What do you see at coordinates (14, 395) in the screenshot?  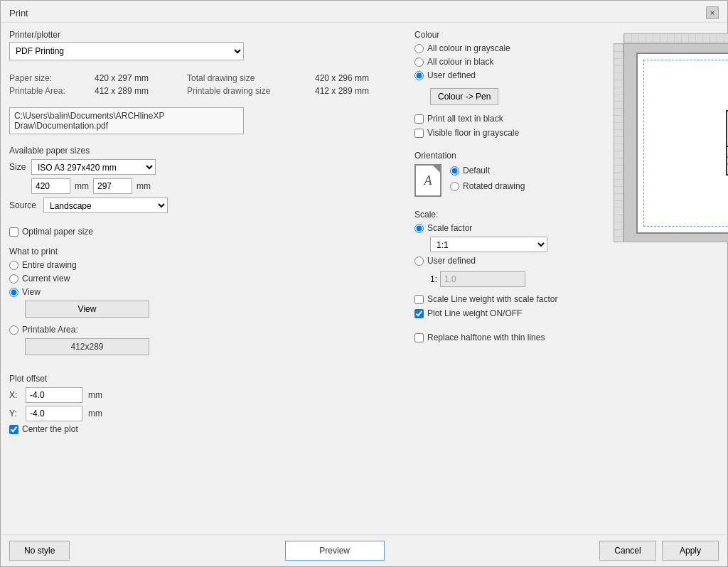 I see `x-label: X:` at bounding box center [14, 395].